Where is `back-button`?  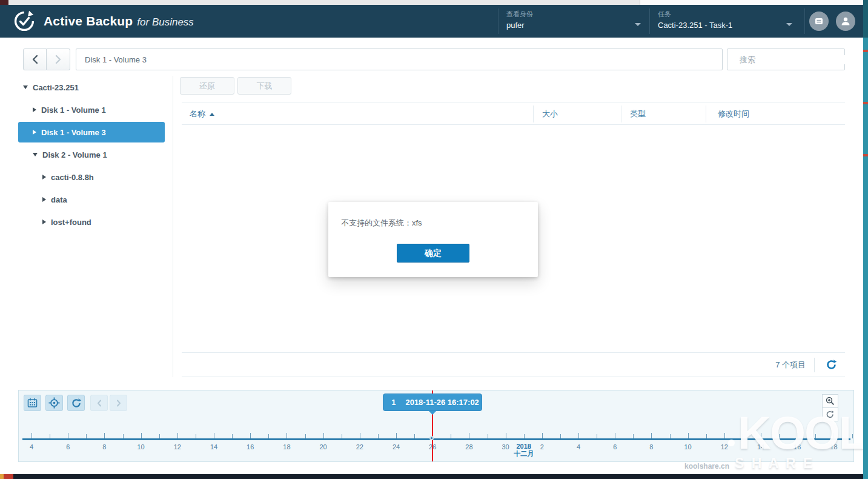 back-button is located at coordinates (35, 59).